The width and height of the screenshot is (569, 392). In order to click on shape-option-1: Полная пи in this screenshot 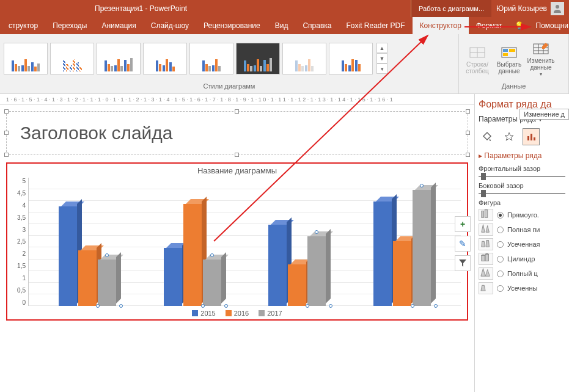, I will do `click(522, 230)`.